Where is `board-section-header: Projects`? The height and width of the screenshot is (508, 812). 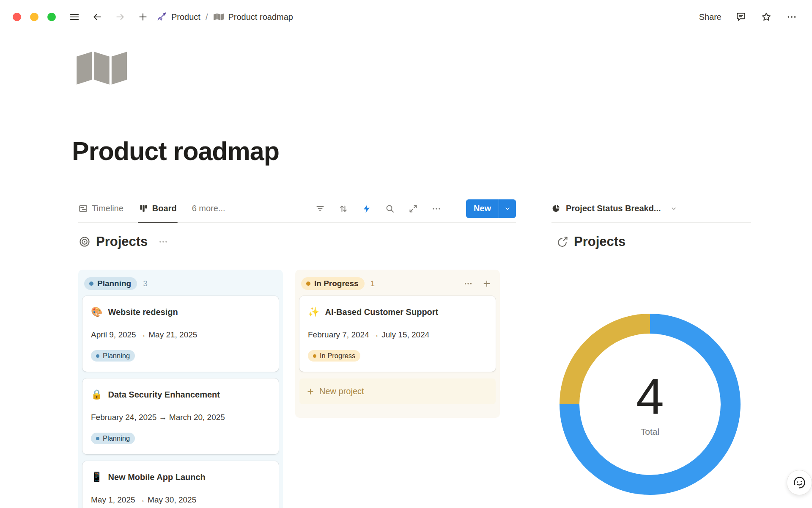 board-section-header: Projects is located at coordinates (124, 242).